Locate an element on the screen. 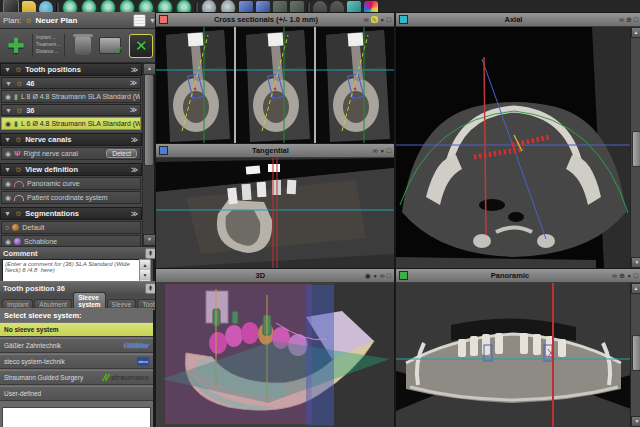 This screenshot has width=640, height=427. comment-header: Comment ▲▼ is located at coordinates (80, 253).